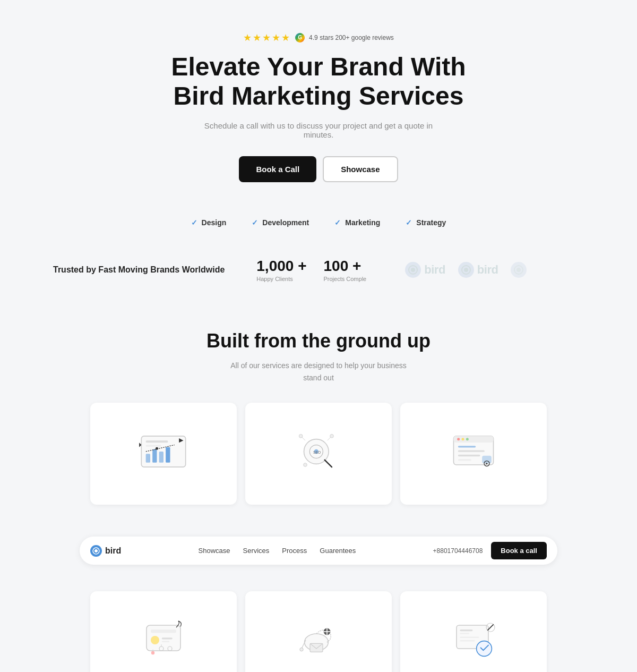 This screenshot has width=637, height=672. Describe the element at coordinates (209, 223) in the screenshot. I see `feature-design: ✓ Design` at that location.